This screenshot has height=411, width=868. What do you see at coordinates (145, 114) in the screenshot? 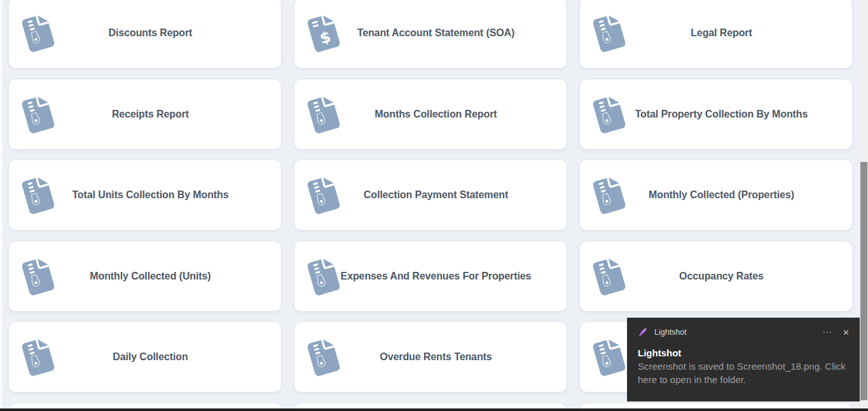
I see `report-card-label: Receipts Report` at bounding box center [145, 114].